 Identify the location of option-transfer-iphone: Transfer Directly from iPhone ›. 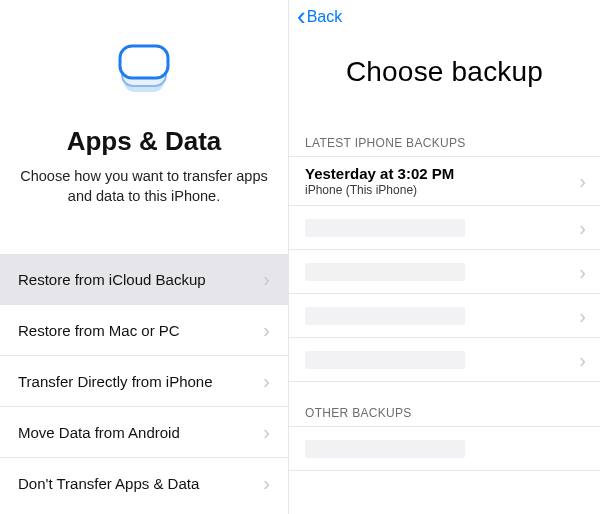
(144, 382).